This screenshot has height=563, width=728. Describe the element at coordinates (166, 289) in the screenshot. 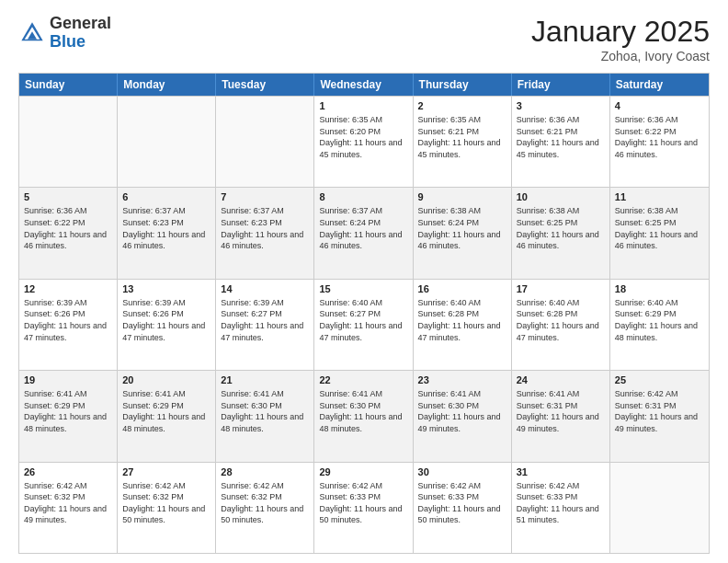

I see `day-number: 13` at that location.